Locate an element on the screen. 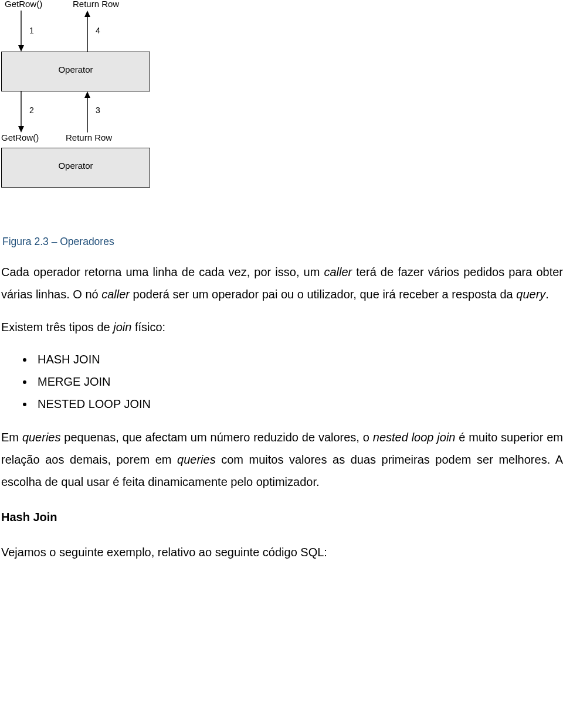  section-heading-hash-join: Hash Join is located at coordinates (282, 517).